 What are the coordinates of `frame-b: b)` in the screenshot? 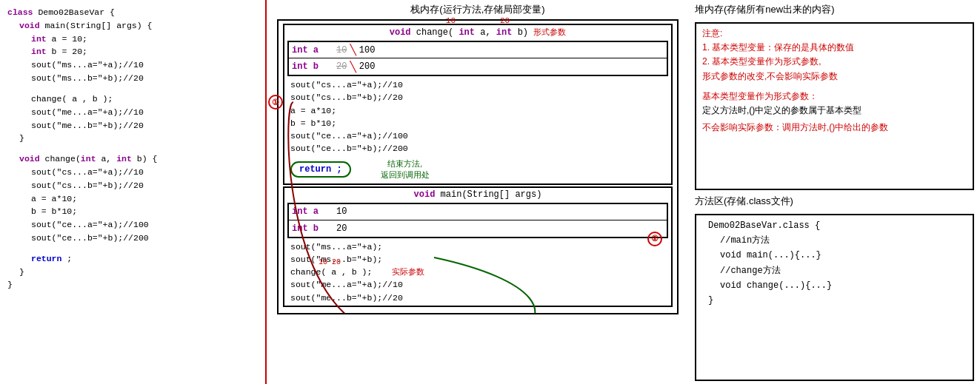 It's located at (526, 33).